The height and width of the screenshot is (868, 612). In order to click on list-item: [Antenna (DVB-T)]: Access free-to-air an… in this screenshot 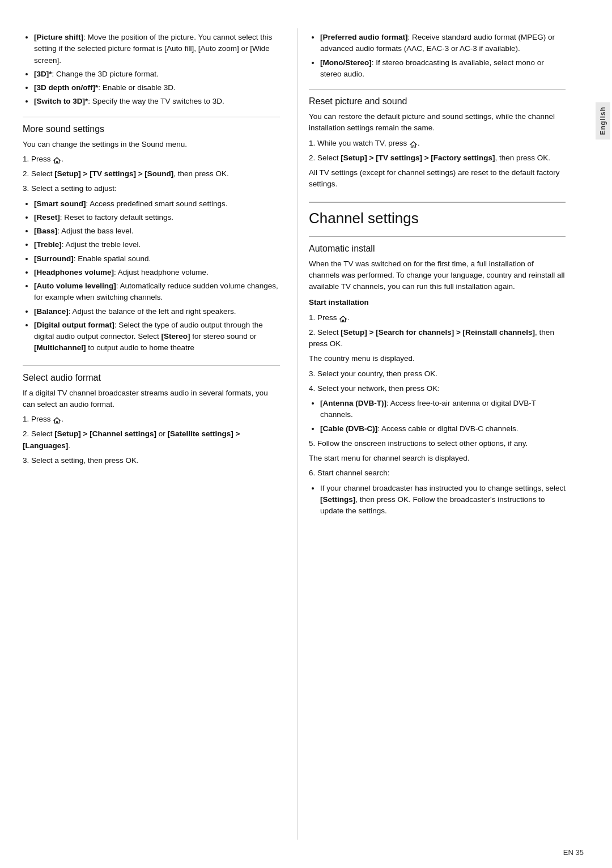, I will do `click(443, 409)`.